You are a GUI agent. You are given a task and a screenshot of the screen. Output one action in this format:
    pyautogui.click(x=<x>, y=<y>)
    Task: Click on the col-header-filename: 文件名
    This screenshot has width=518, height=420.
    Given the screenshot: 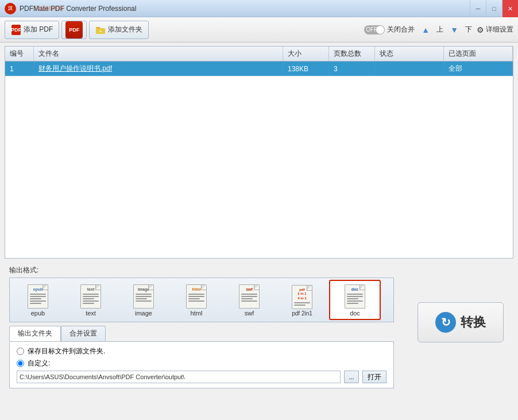 What is the action you would take?
    pyautogui.click(x=159, y=54)
    